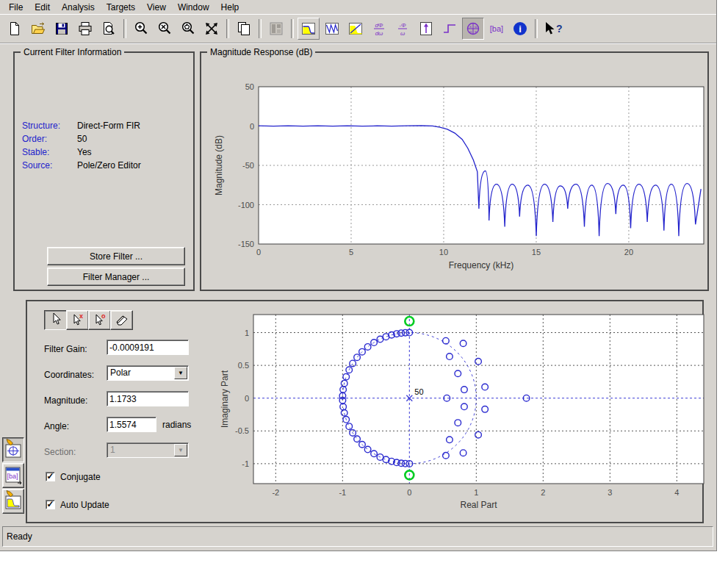 The image size is (728, 563). I want to click on copy-figure-button, so click(244, 29).